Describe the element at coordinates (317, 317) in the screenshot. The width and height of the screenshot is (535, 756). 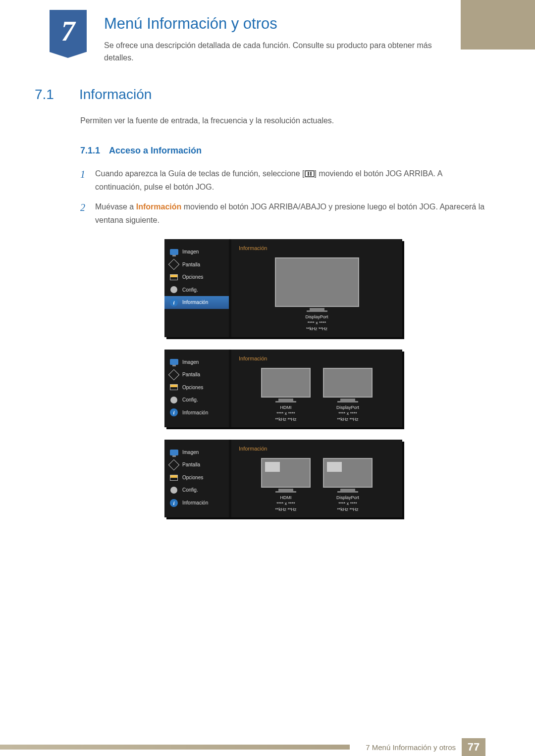
I see `source-label: DisplayPort` at that location.